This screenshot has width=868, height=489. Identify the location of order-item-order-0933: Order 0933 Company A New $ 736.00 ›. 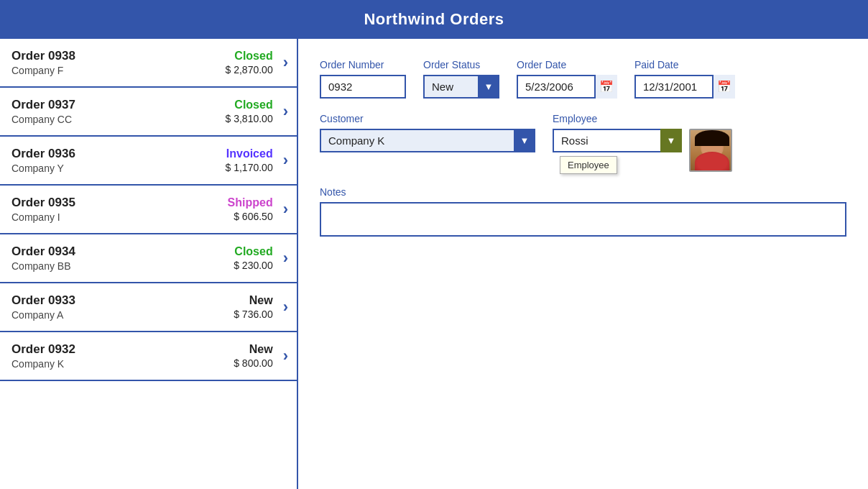
(148, 308).